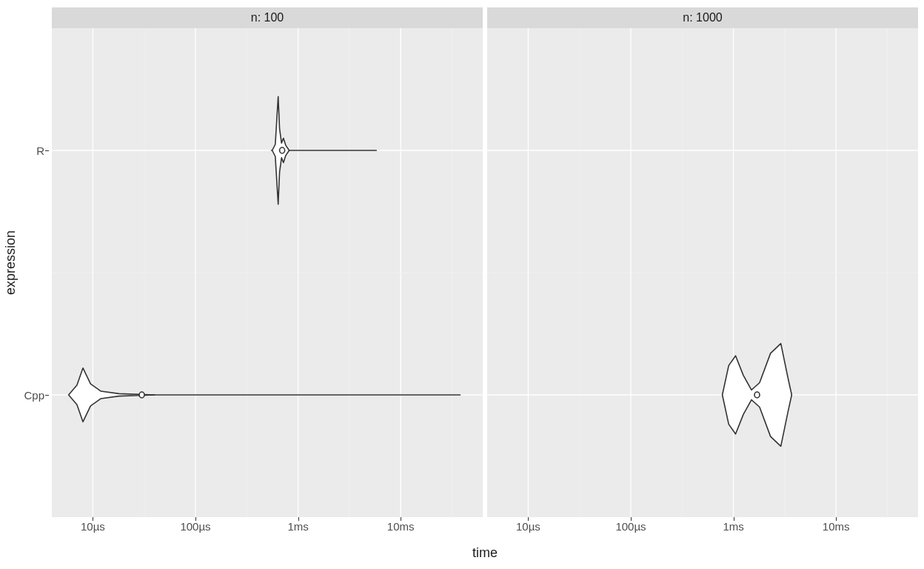  I want to click on y-tick-label: R, so click(40, 151).